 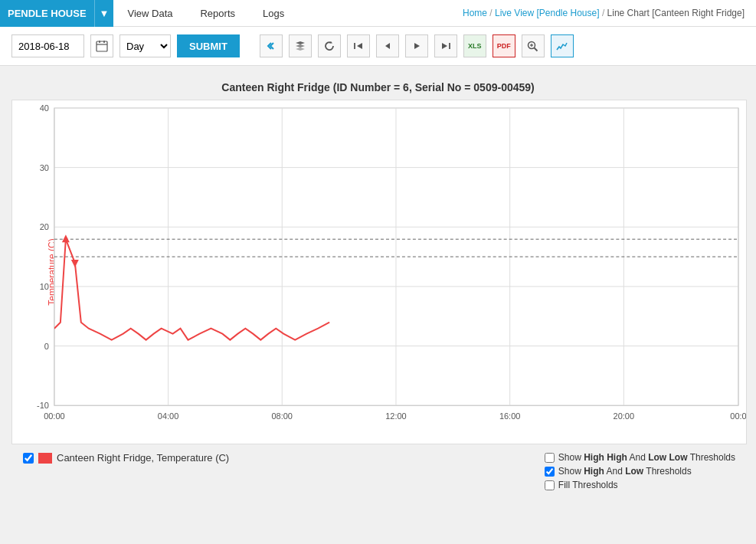 What do you see at coordinates (588, 485) in the screenshot?
I see `fill-thresholds-label: Fill Thresholds` at bounding box center [588, 485].